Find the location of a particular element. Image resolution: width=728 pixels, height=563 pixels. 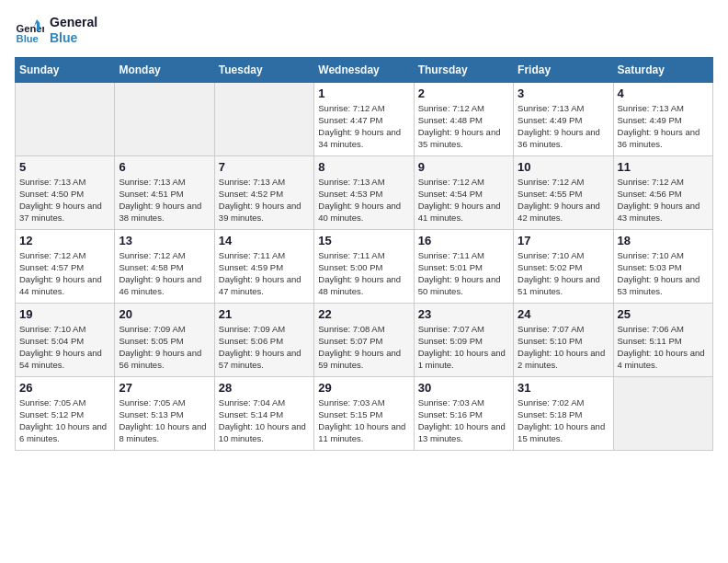

calendar-cell: 16Sunrise: 7:11 AMSunset: 5:01 PMDayligh… is located at coordinates (463, 266).